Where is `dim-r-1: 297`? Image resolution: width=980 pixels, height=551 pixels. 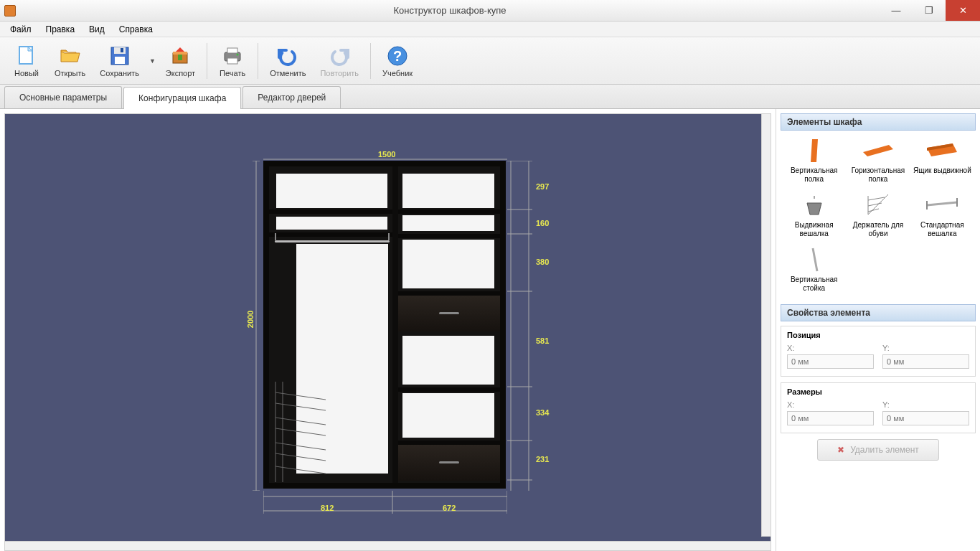
dim-r-1: 297 is located at coordinates (542, 187).